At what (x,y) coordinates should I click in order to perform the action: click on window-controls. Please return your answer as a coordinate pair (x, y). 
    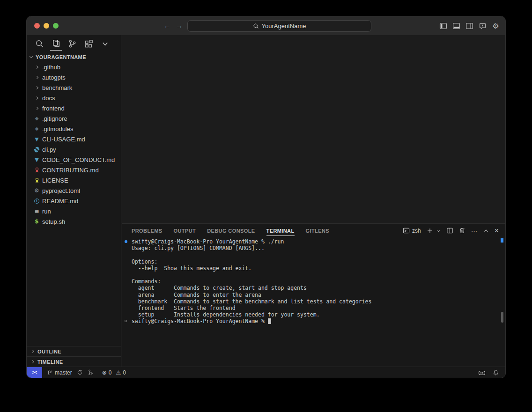
    Looking at the image, I should click on (46, 26).